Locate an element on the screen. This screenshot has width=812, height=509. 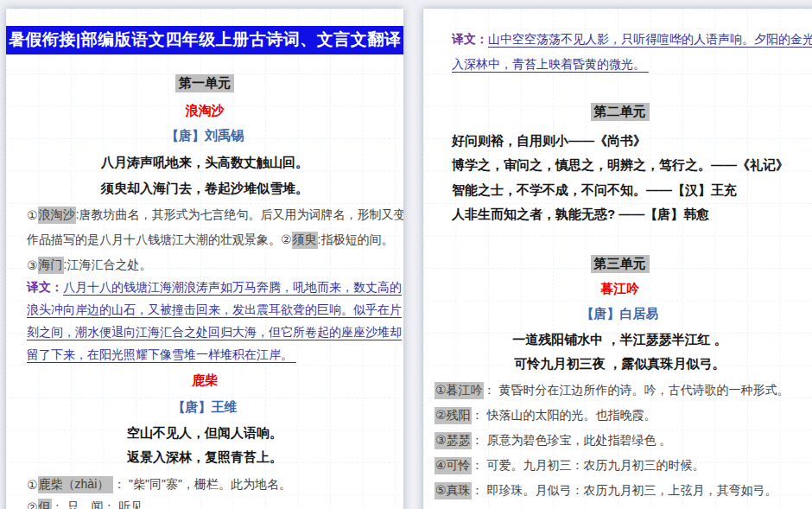
annotation-line-segment: ： 原意为碧色珍宝，此处指碧绿色 。 is located at coordinates (572, 441).